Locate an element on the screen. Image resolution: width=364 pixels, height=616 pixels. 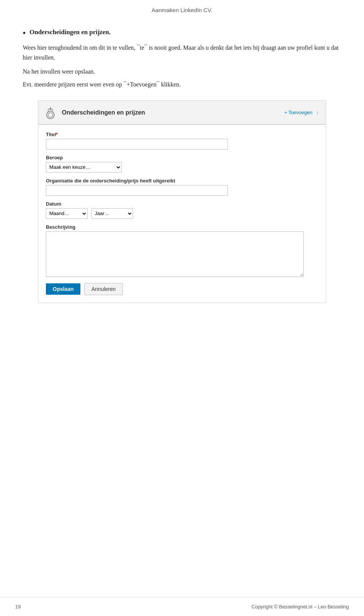
organisatie-input is located at coordinates (137, 190).